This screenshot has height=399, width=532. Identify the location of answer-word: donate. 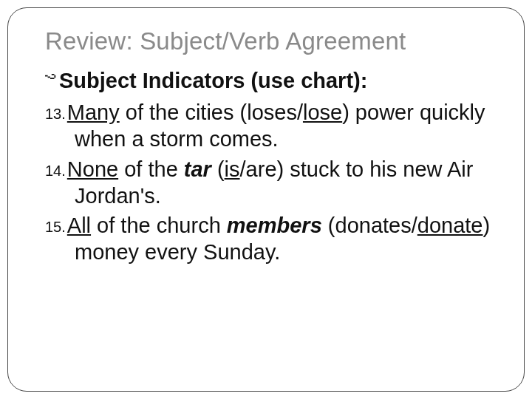
(451, 225).